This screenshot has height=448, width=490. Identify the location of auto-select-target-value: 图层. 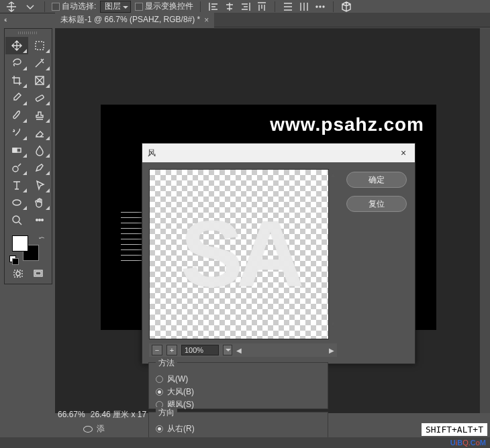
(113, 7).